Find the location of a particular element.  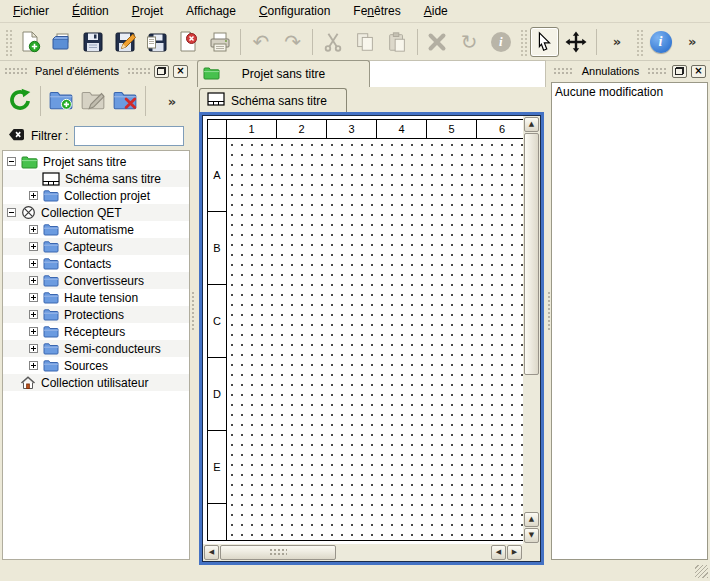

tree-item-capteurs: Capteurs is located at coordinates (96, 246).